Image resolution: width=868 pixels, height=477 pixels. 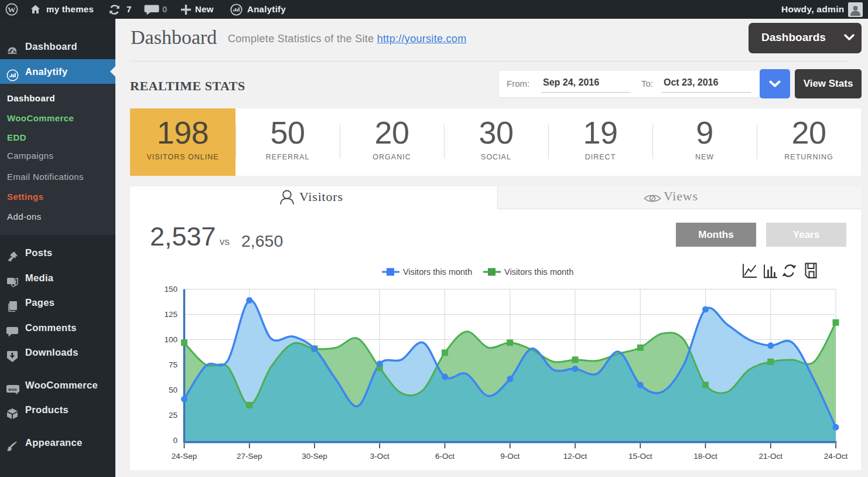 What do you see at coordinates (641, 456) in the screenshot?
I see `svg-text: 15-Oct` at bounding box center [641, 456].